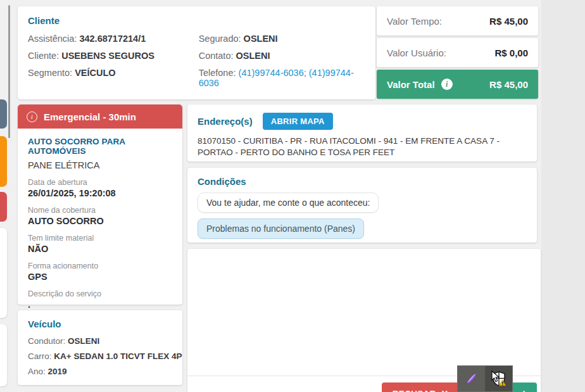 The height and width of the screenshot is (392, 585). Describe the element at coordinates (509, 85) in the screenshot. I see `value-total-amount: R$ 45,00` at that location.